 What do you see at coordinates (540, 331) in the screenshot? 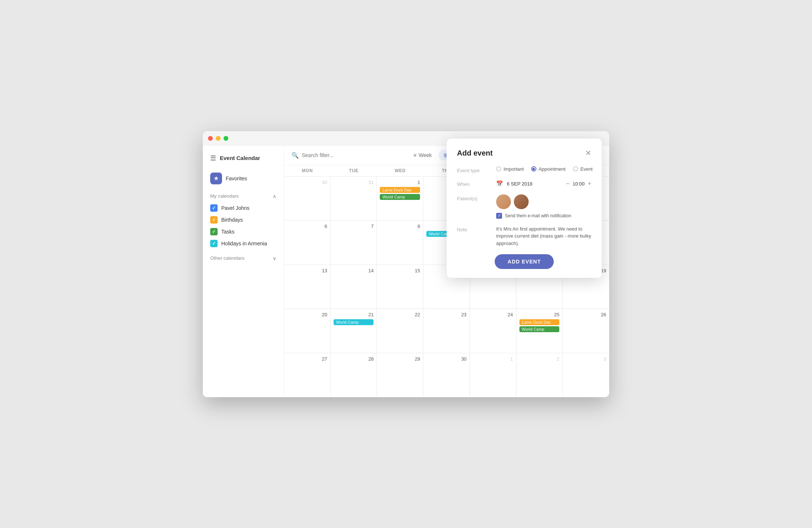
I see `calendar-cell-r3-c5: 25Lame Duck DayWorld Camp` at bounding box center [540, 331].